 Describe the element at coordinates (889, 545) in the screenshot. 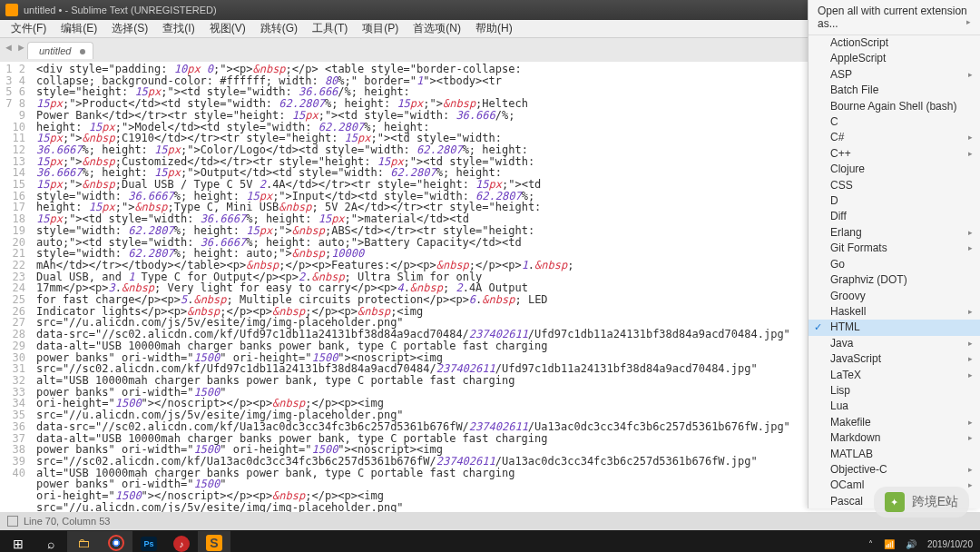

I see `tray-wifi-icon: 📶` at that location.